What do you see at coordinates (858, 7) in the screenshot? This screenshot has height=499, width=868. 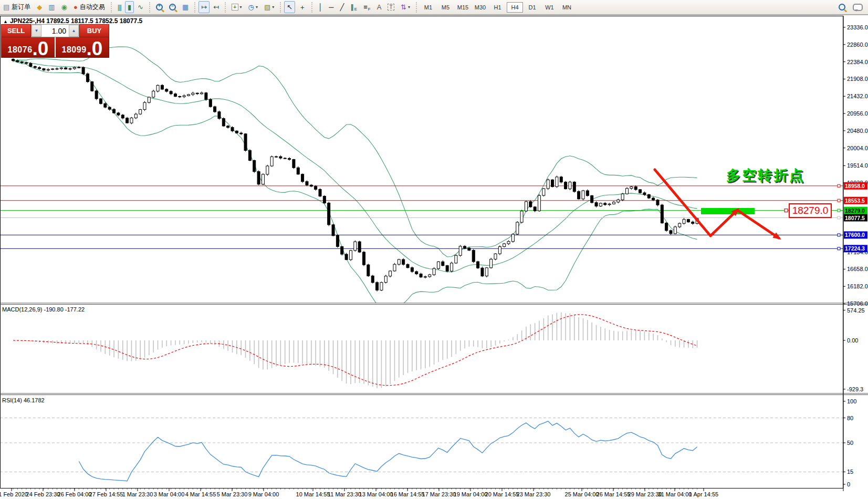 I see `chat-icon` at bounding box center [858, 7].